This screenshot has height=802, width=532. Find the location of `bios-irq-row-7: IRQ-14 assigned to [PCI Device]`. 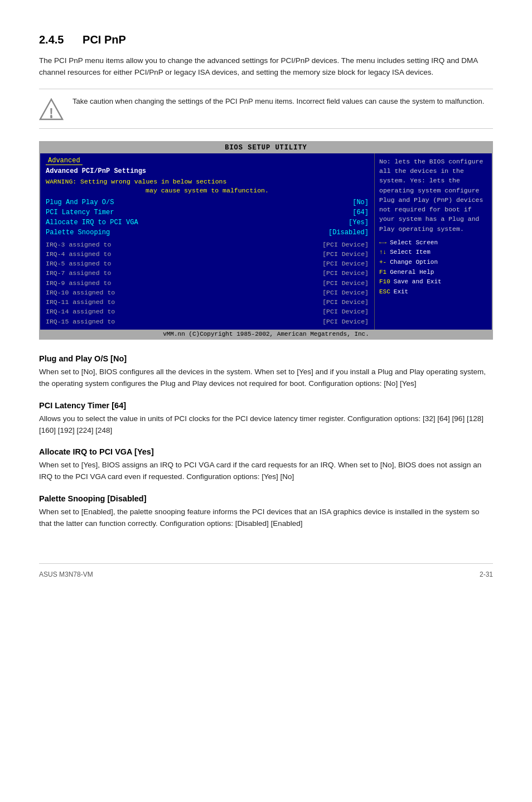

bios-irq-row-7: IRQ-14 assigned to [PCI Device] is located at coordinates (207, 311).